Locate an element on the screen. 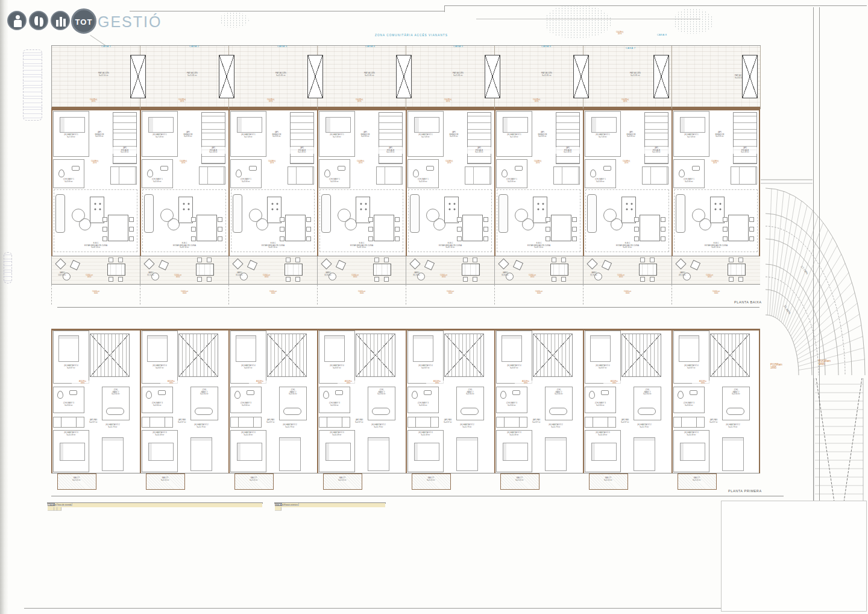  room-label-bany2: (CH) BANY 2 S=3.90 m² is located at coordinates (559, 392).